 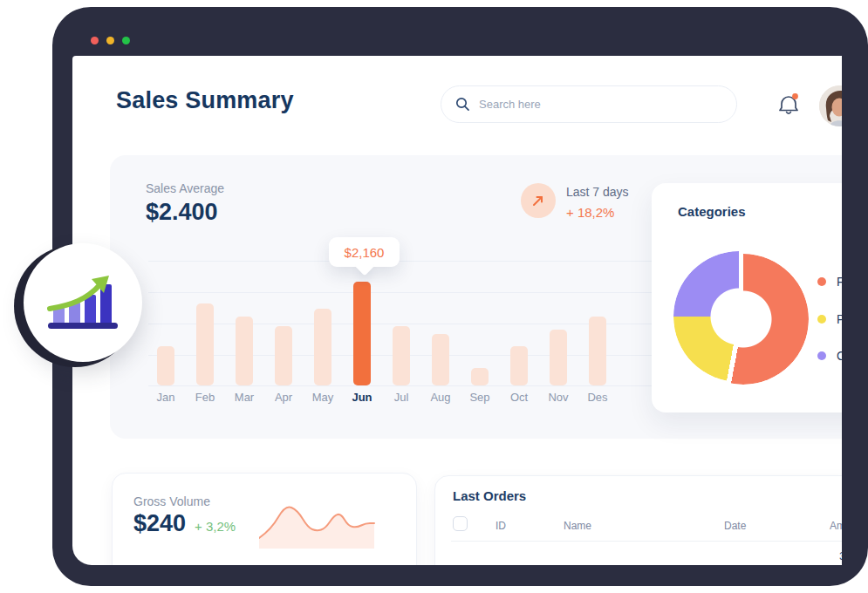 What do you see at coordinates (323, 398) in the screenshot?
I see `month-label: May` at bounding box center [323, 398].